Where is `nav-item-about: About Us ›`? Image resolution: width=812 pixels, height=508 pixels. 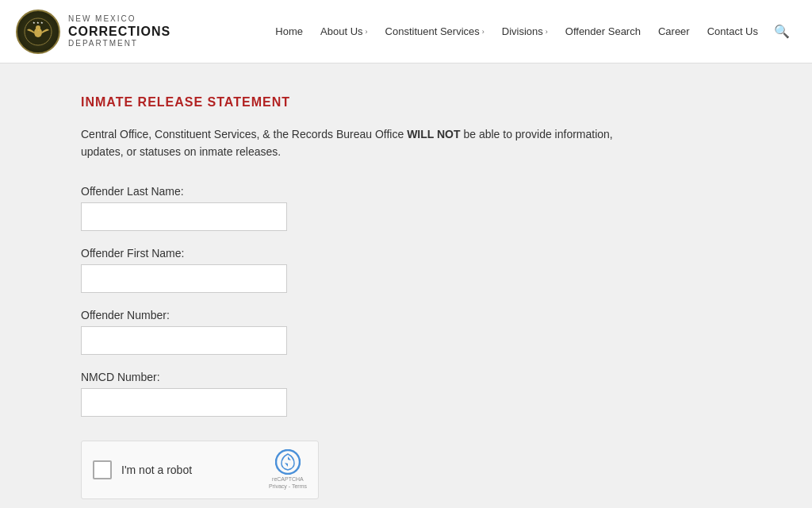
nav-item-about: About Us › is located at coordinates (344, 32).